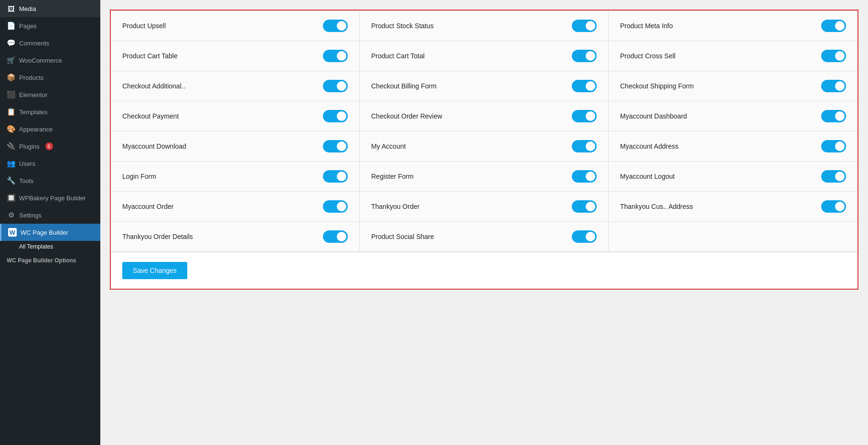 Image resolution: width=868 pixels, height=445 pixels. What do you see at coordinates (834, 176) in the screenshot?
I see `toggle-track-myaccount-logout` at bounding box center [834, 176].